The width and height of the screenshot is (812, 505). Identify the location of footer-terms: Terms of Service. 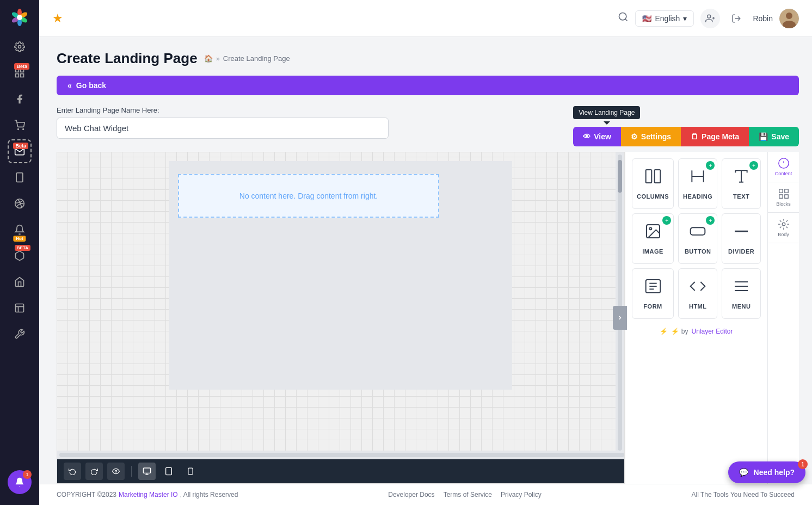
(468, 495).